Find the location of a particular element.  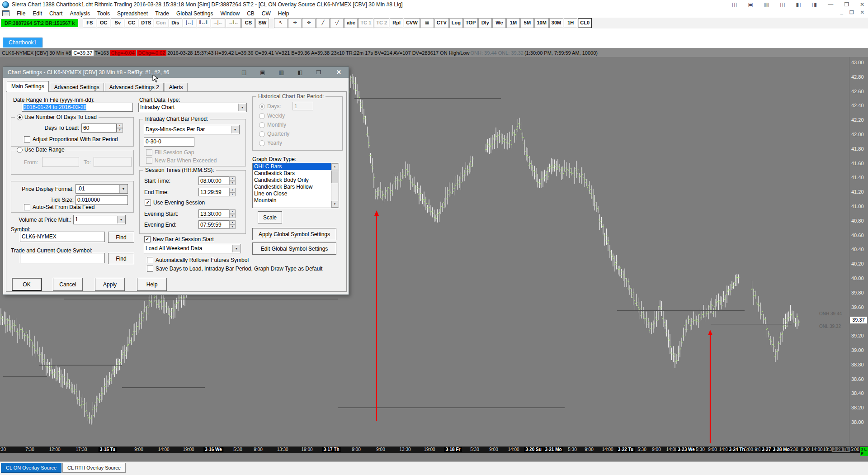

autoset-checkbox is located at coordinates (27, 207).